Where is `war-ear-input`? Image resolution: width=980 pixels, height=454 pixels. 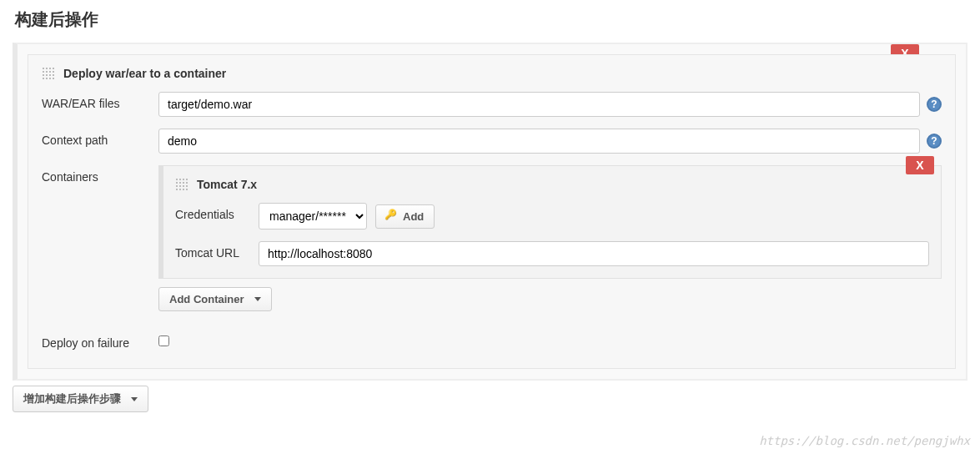 war-ear-input is located at coordinates (539, 104).